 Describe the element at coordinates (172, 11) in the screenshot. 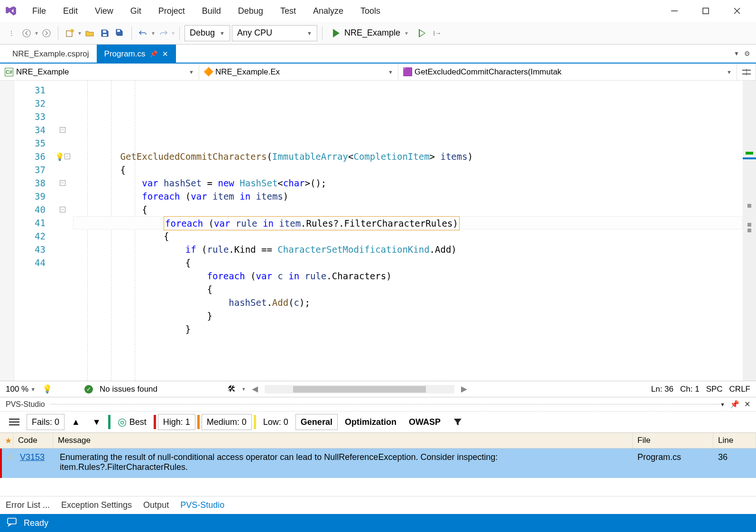

I see `menu-project: Project` at that location.